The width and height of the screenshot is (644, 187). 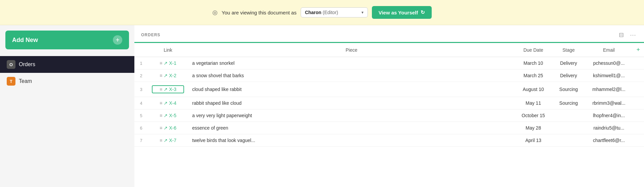 What do you see at coordinates (351, 50) in the screenshot?
I see `col-header-piece: Piece` at bounding box center [351, 50].